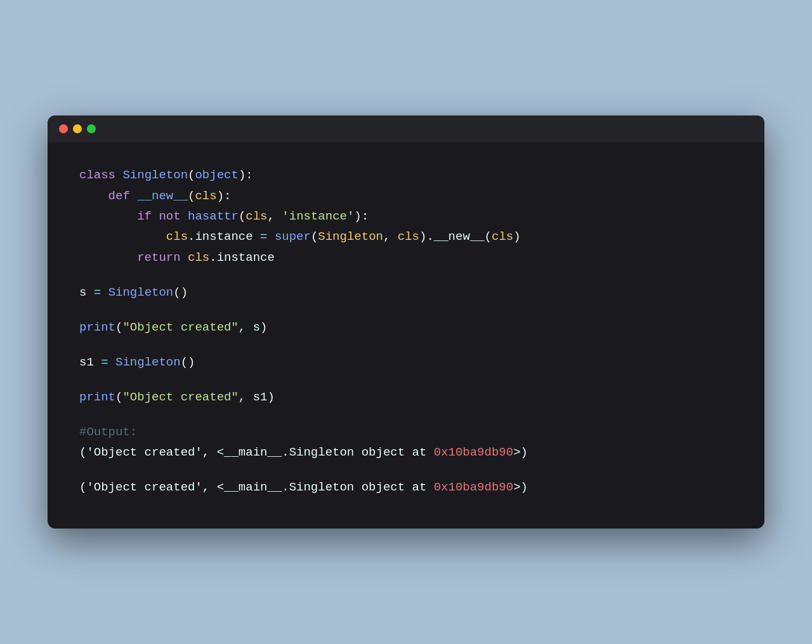 This screenshot has width=812, height=644. I want to click on code-line-11: ('Object created', <__main__.Singleton o…, so click(406, 452).